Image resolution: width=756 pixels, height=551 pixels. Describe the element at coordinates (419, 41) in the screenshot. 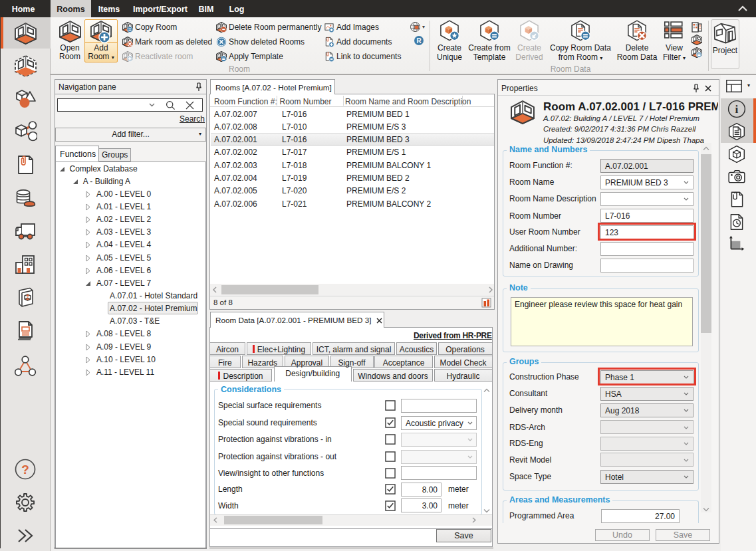

I see `svg-text: R` at that location.